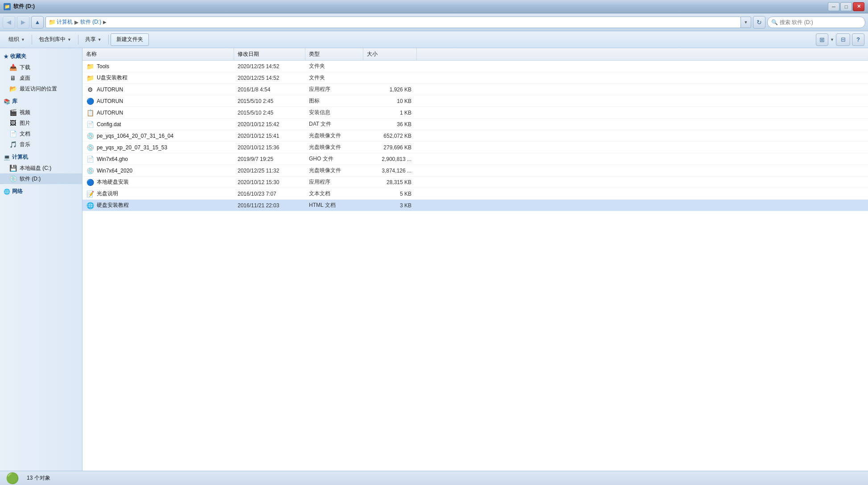 This screenshot has height=485, width=868. I want to click on share-button: 共享 ▼, so click(94, 40).